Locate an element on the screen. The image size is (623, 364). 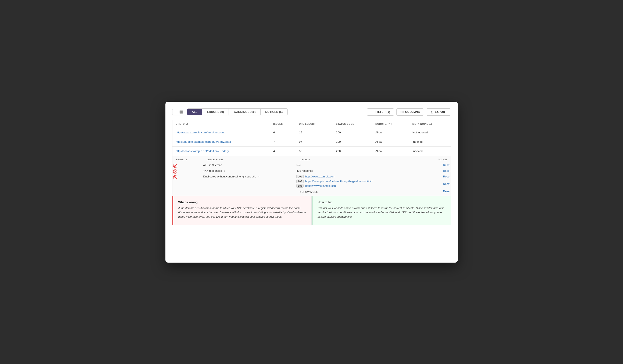
detail-row-1: 200 http://www.example.com is located at coordinates (360, 177).